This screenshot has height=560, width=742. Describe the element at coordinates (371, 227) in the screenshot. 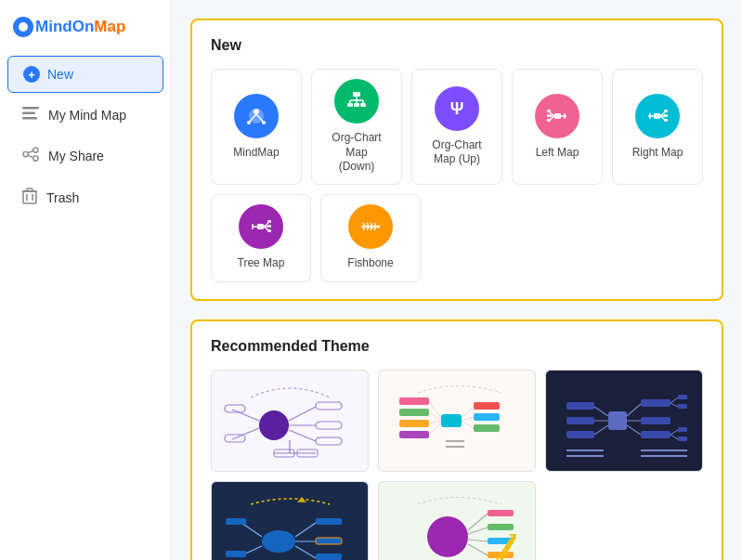

I see `fishbone-icon` at that location.